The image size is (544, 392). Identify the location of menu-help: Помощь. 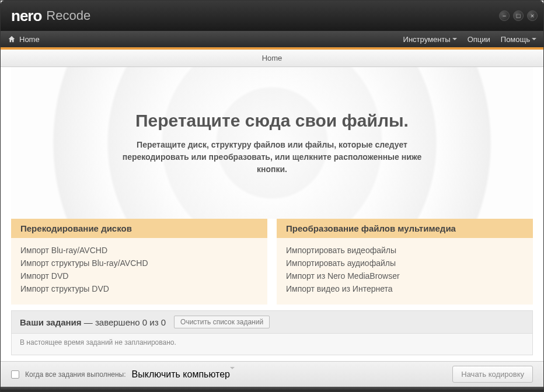
(518, 40).